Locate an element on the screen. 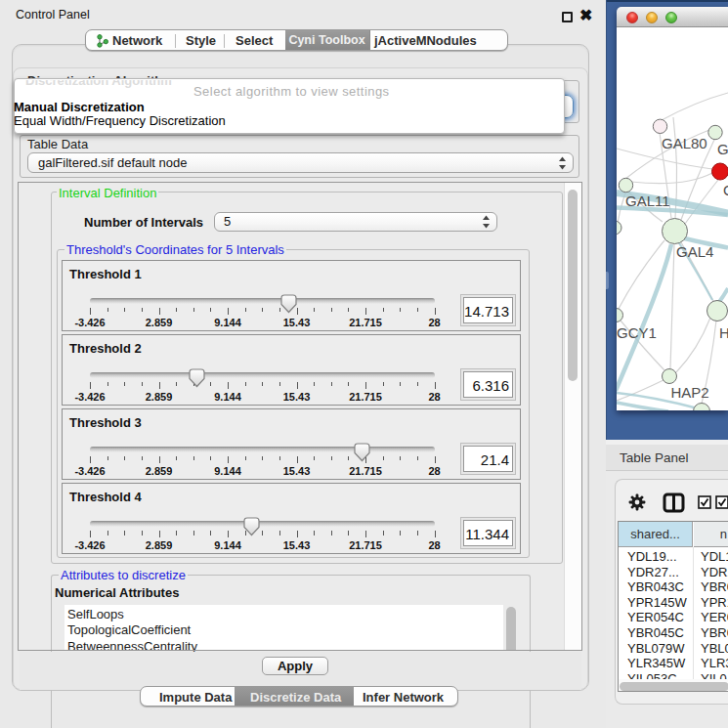  svg-text: GAL80 is located at coordinates (684, 143).